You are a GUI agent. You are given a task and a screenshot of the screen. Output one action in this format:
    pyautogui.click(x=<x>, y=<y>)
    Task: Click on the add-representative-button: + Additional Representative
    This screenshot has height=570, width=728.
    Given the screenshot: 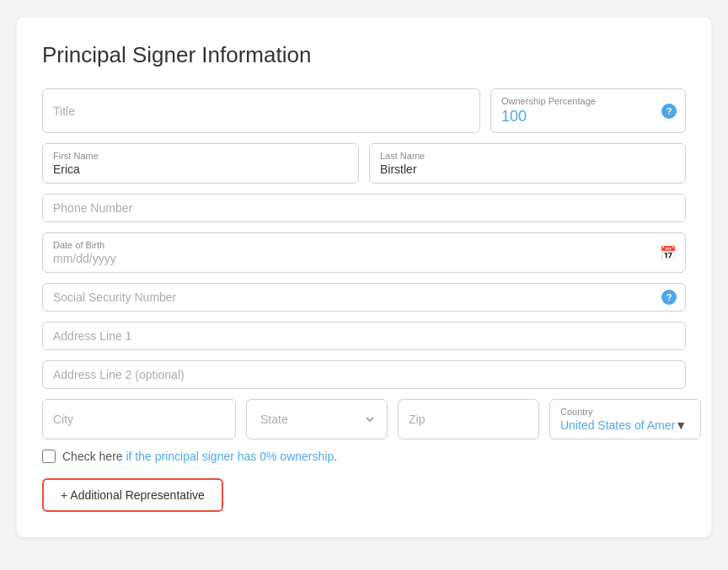 What is the action you would take?
    pyautogui.click(x=133, y=495)
    